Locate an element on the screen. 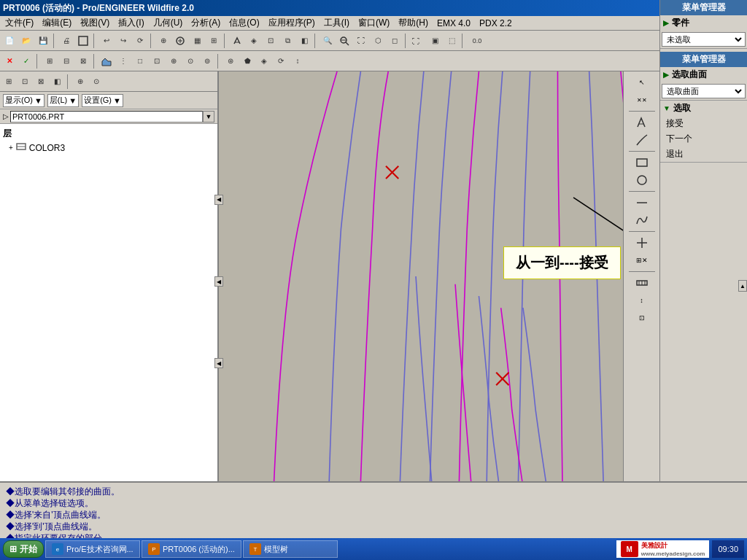 The width and height of the screenshot is (747, 560). tb-btn10: ⊡ is located at coordinates (271, 41).